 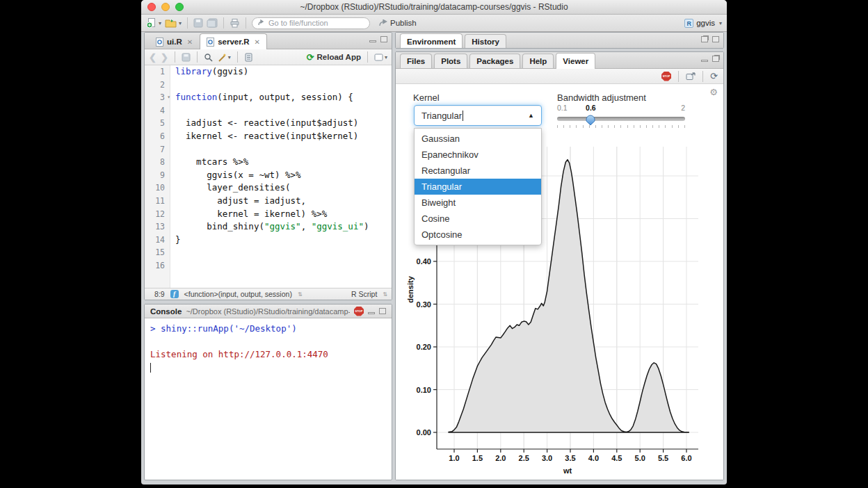 I want to click on forward-icon: ❯, so click(x=164, y=57).